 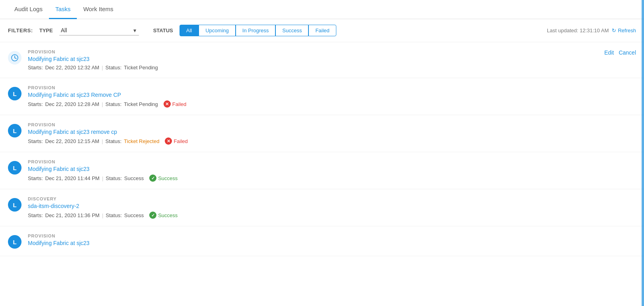 I want to click on status-btn-success: Success, so click(x=292, y=30).